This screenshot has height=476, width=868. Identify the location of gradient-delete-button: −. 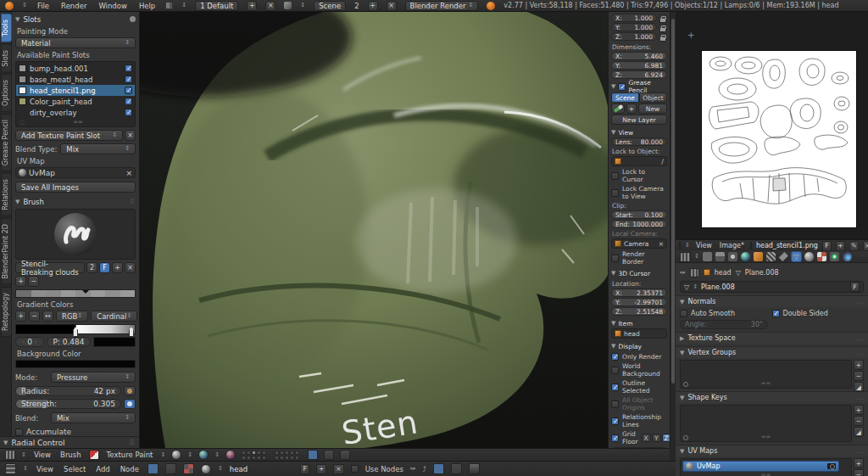
(34, 316).